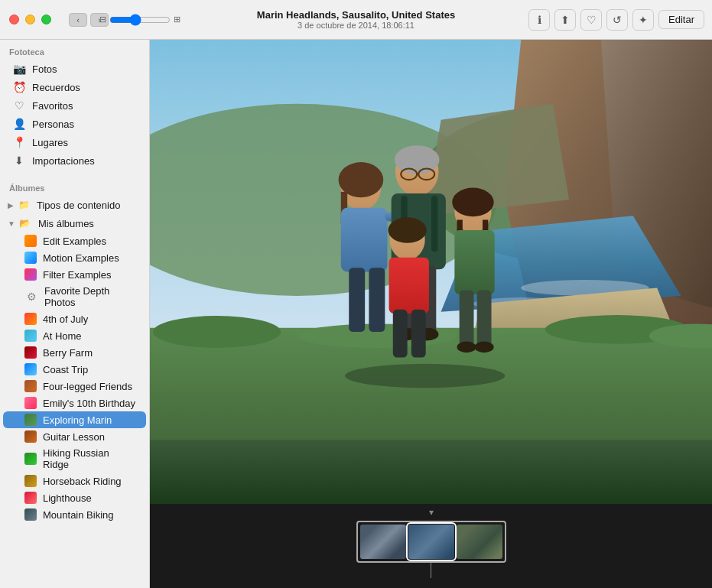  What do you see at coordinates (63, 336) in the screenshot?
I see `at-home-label: At Home` at bounding box center [63, 336].